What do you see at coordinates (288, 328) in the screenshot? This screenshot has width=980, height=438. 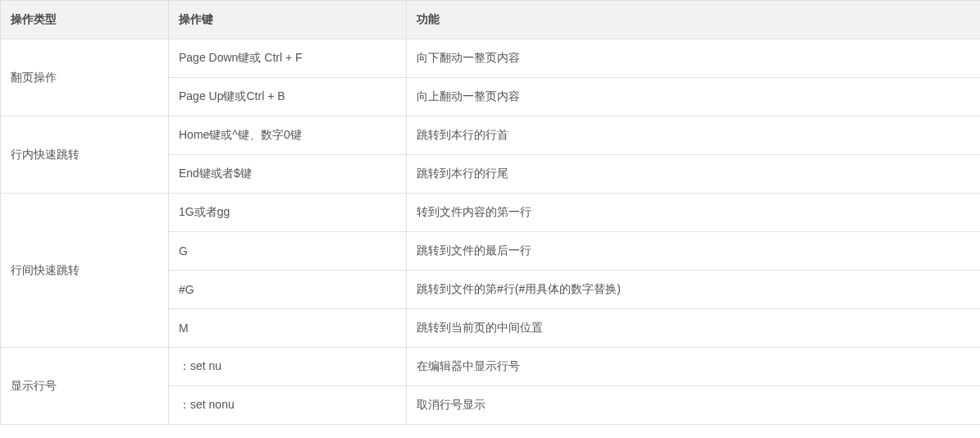 I see `op-key-cell: M` at bounding box center [288, 328].